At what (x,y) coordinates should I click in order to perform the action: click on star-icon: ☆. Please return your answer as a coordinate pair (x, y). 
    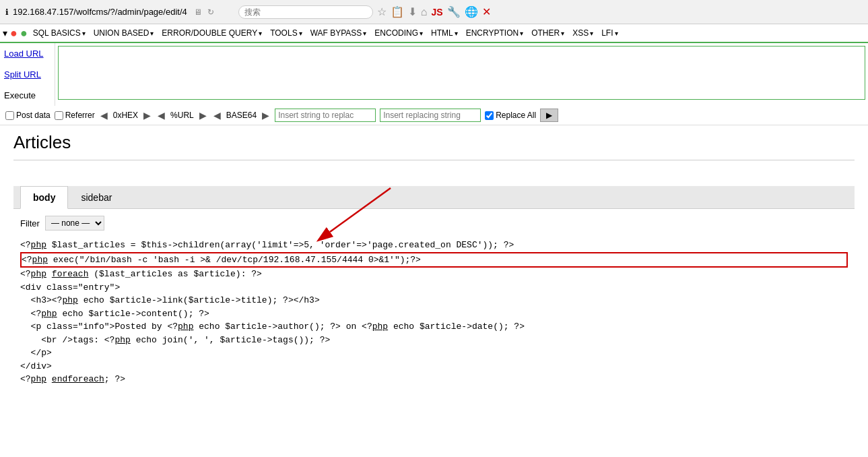
    Looking at the image, I should click on (382, 12).